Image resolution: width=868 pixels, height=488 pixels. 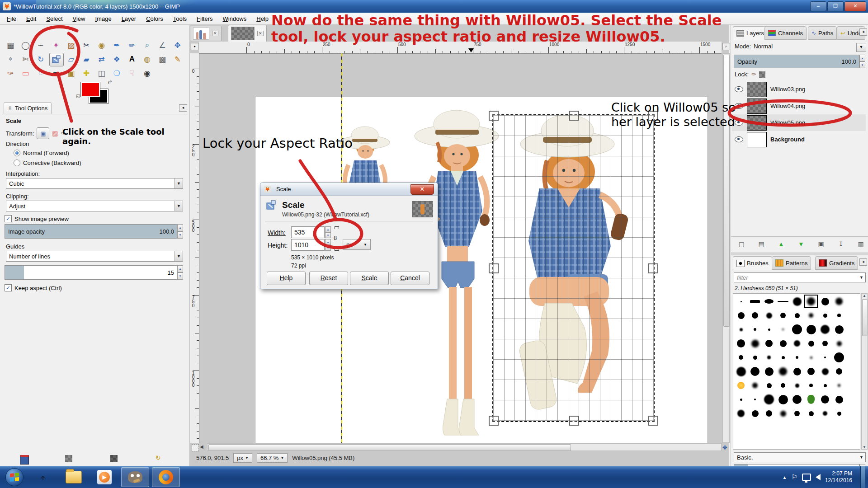 What do you see at coordinates (215, 33) in the screenshot?
I see `close-tab-icon: ✕` at bounding box center [215, 33].